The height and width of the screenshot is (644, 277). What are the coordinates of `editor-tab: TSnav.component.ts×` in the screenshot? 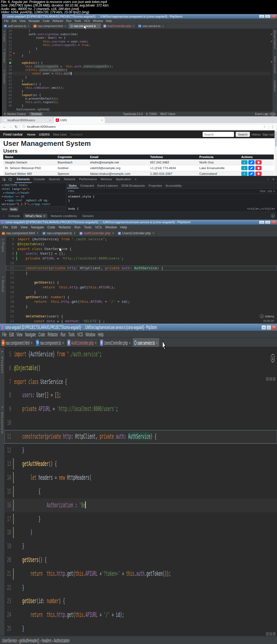 It's located at (59, 233).